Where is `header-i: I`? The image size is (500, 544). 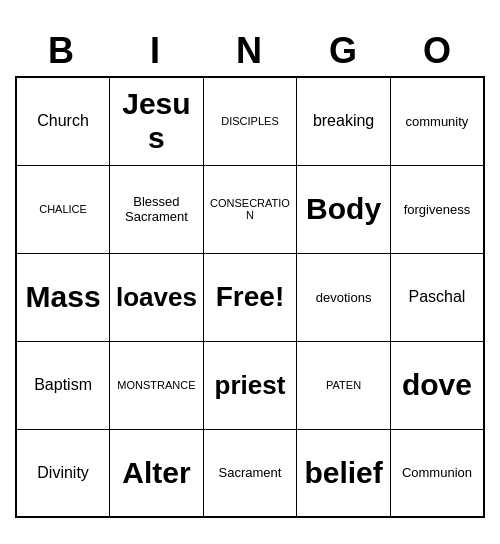 header-i: I is located at coordinates (156, 51).